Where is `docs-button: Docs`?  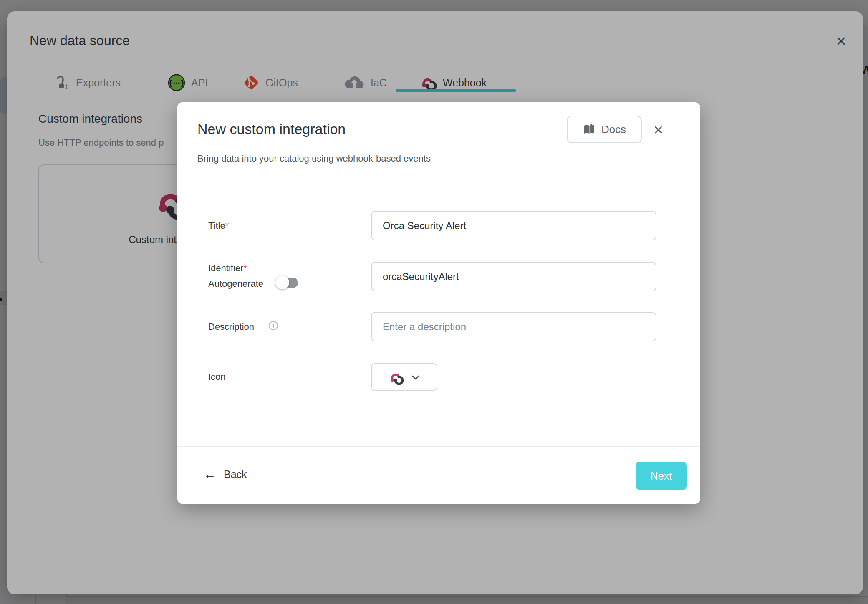
docs-button: Docs is located at coordinates (604, 129).